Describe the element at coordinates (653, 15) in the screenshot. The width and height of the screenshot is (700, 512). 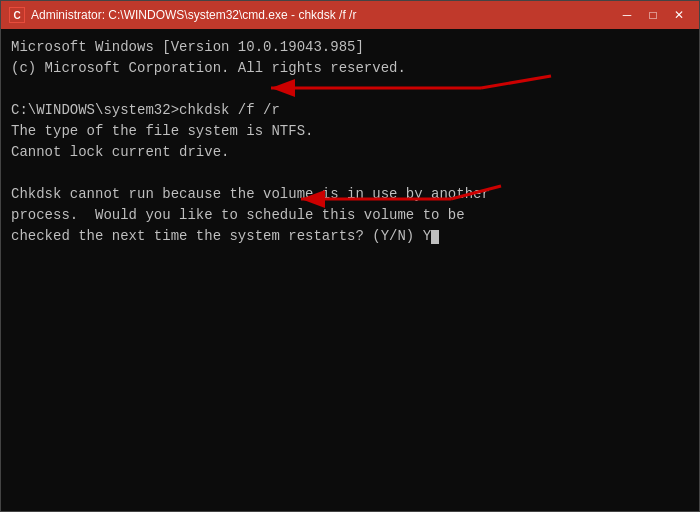
I see `maximize-button: □` at that location.